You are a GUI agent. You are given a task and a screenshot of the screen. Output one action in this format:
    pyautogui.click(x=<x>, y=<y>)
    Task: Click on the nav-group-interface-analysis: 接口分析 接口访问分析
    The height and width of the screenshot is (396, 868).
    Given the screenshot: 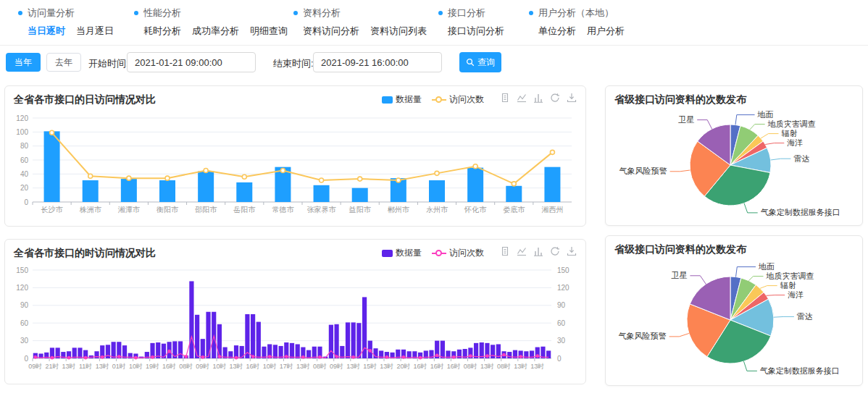 What is the action you would take?
    pyautogui.click(x=471, y=22)
    